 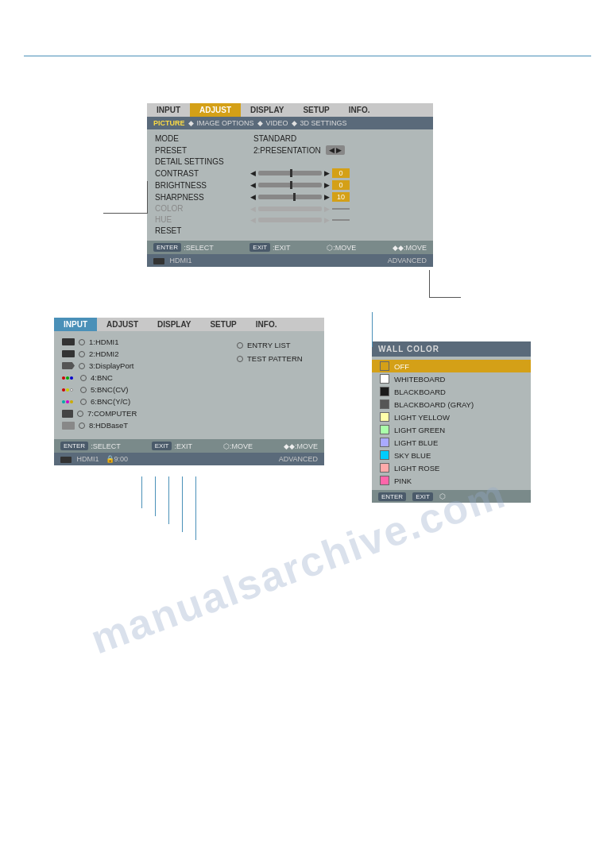 What do you see at coordinates (253, 173) in the screenshot?
I see `contrast-left-arrow: ◀` at bounding box center [253, 173].